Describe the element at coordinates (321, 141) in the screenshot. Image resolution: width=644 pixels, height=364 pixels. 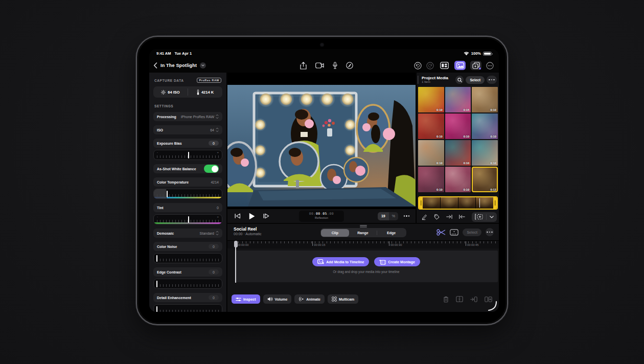
I see `video-viewer` at that location.